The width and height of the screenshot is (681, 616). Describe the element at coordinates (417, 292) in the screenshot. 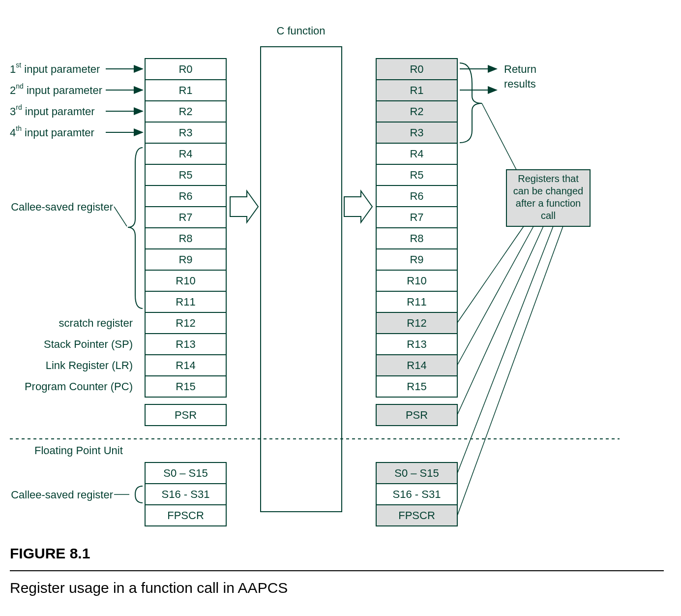

I see `right-register-stack: R0R1R2R3R4R5R6R7R8R9R10R11R12R13R14R15PS…` at that location.